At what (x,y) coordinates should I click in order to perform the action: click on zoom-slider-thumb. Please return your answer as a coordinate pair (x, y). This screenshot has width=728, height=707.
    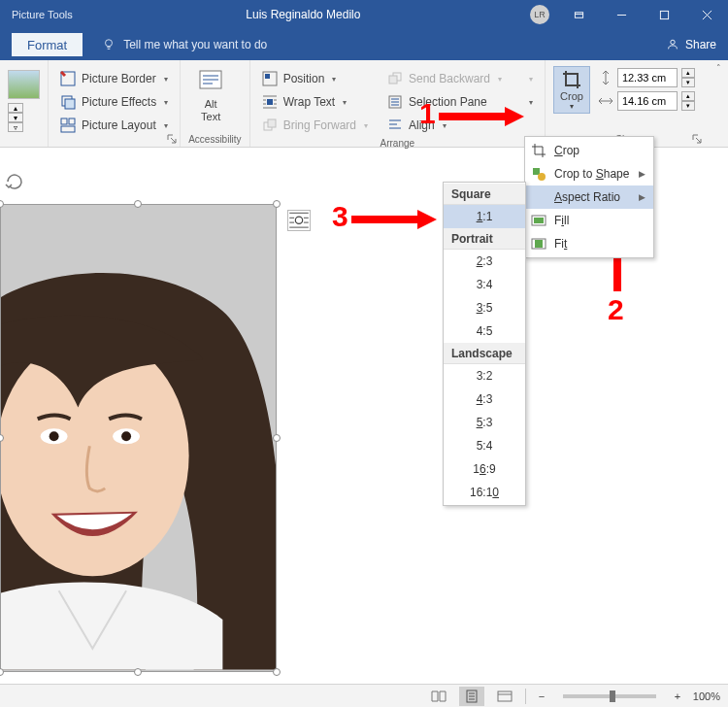
    Looking at the image, I should click on (612, 696).